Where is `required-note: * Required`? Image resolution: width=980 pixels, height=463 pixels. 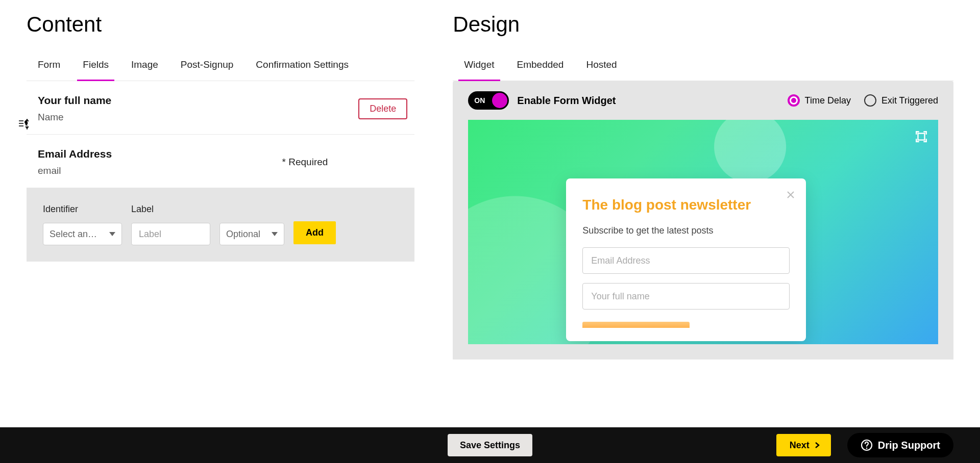 required-note: * Required is located at coordinates (349, 162).